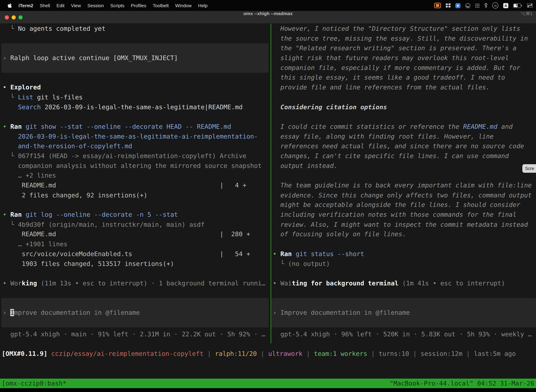 The height and width of the screenshot is (392, 536). Describe the element at coordinates (137, 234) in the screenshot. I see `terminal-line: README.md | 280 +` at that location.